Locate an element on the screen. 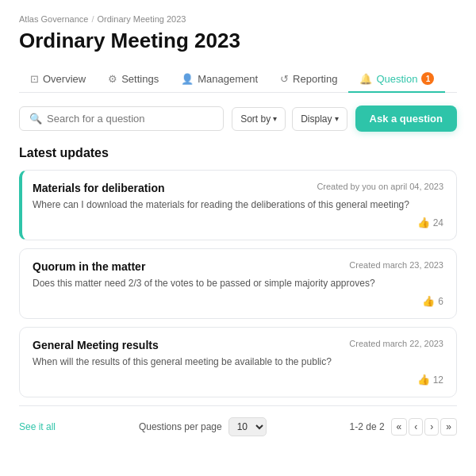  question-title-3: General Meeting results is located at coordinates (95, 345).